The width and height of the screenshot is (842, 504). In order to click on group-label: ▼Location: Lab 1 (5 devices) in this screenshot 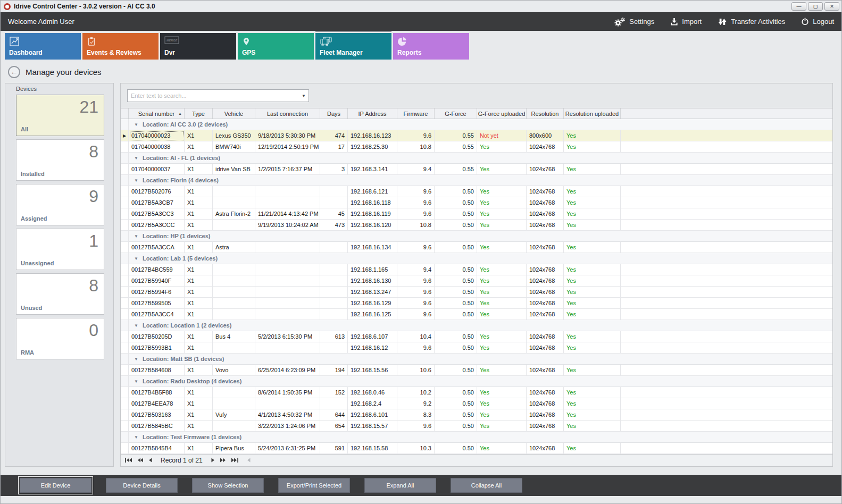, I will do `click(481, 258)`.